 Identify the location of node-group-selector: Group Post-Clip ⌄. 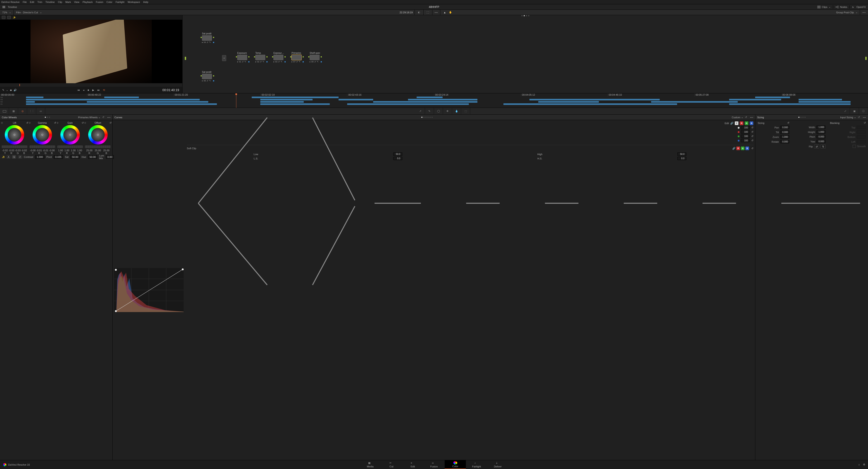
(847, 12).